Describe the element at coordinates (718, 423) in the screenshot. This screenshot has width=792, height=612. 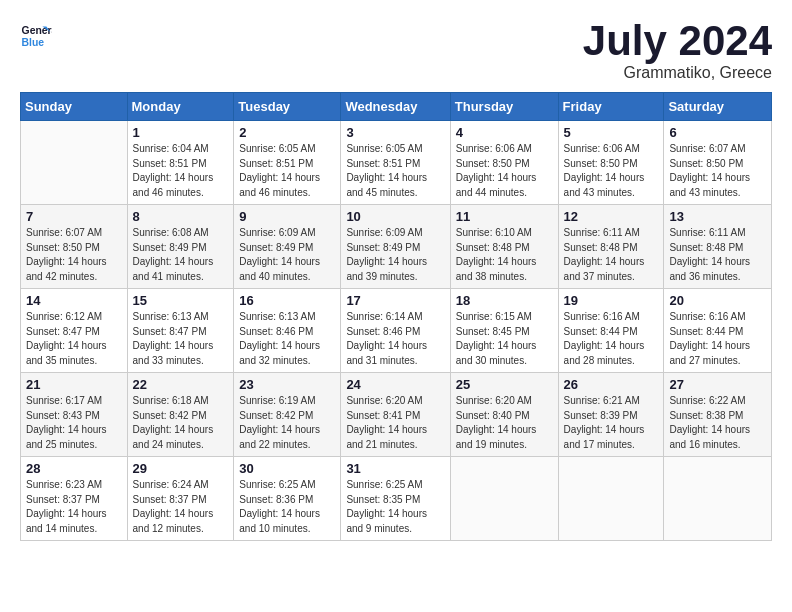
I see `day-info: Sunrise: 6:22 AM Sunset: 8:38 PM Dayligh…` at that location.